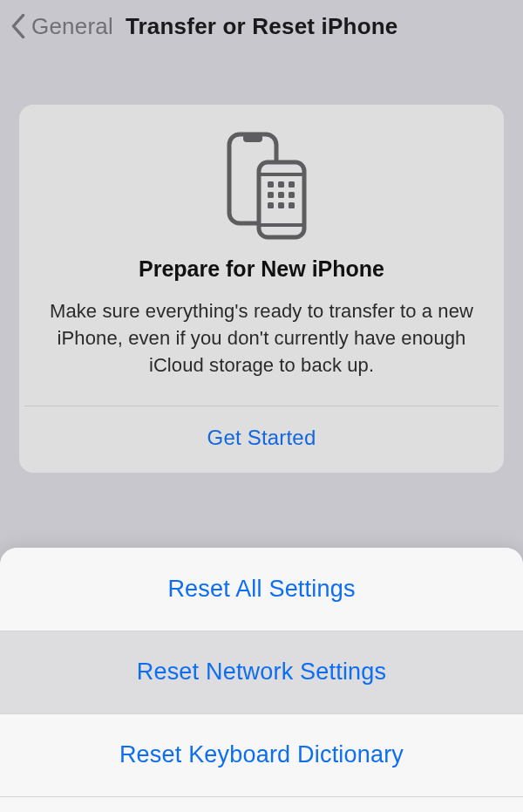 This screenshot has height=812, width=523. What do you see at coordinates (262, 338) in the screenshot?
I see `card-body-text: Make sure everything's ready to transfer…` at bounding box center [262, 338].